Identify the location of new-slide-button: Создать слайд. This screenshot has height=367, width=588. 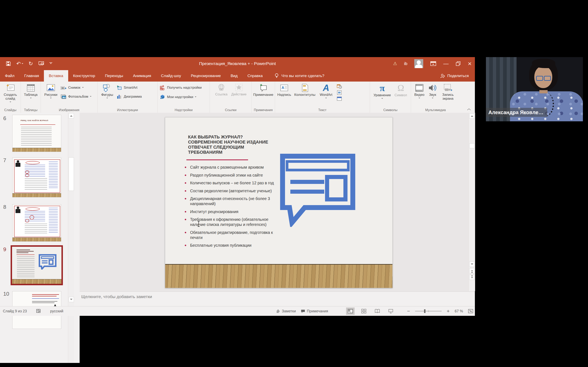
(10, 93).